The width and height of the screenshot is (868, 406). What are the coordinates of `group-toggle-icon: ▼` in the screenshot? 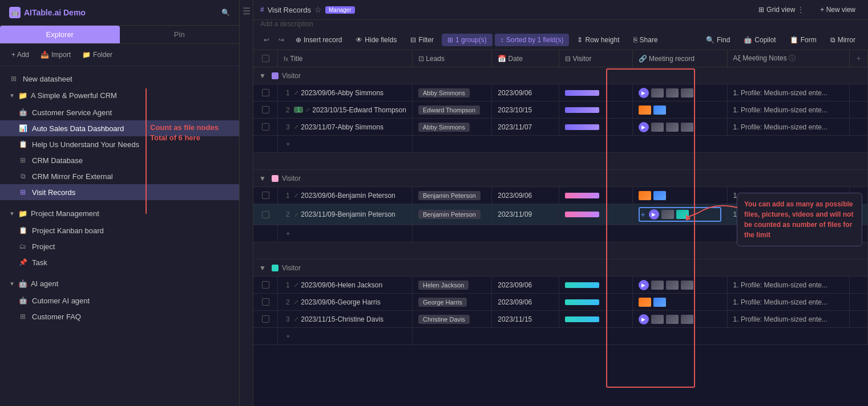 It's located at (263, 76).